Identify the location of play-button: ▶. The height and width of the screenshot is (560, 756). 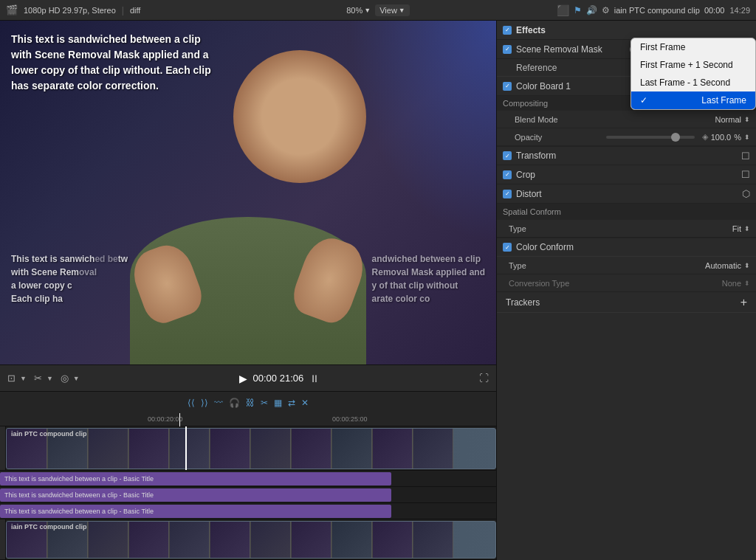
(244, 378).